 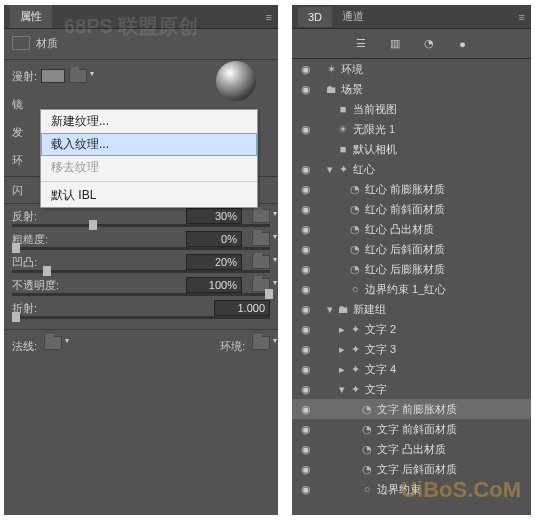 What do you see at coordinates (141, 17) in the screenshot?
I see `left-tabbar: 属性 ≡` at bounding box center [141, 17].